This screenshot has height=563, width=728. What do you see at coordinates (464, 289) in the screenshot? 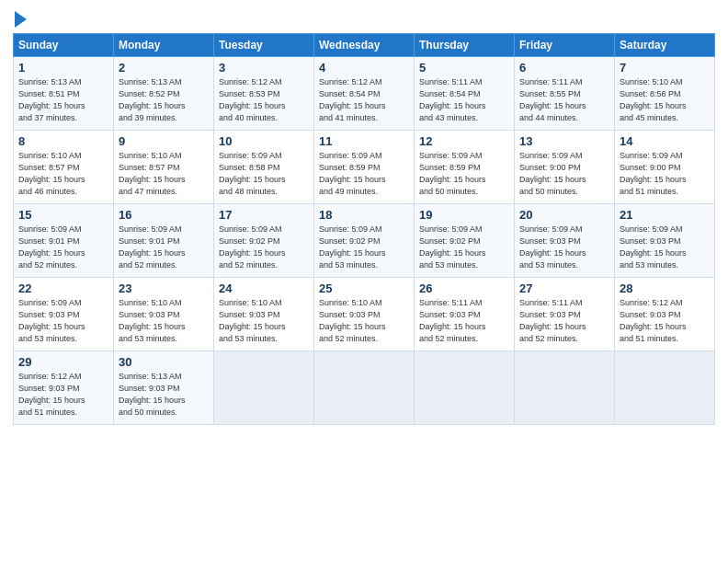
I see `day-number: 26` at bounding box center [464, 289].